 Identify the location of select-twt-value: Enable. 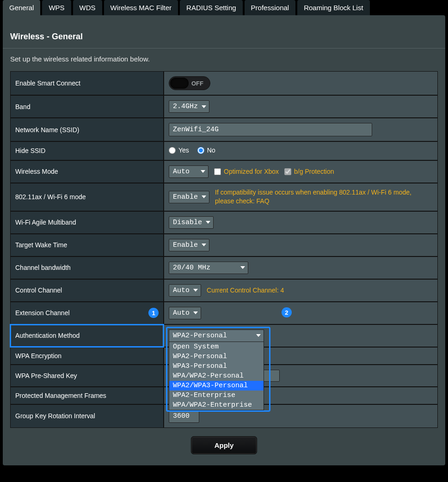
(185, 245).